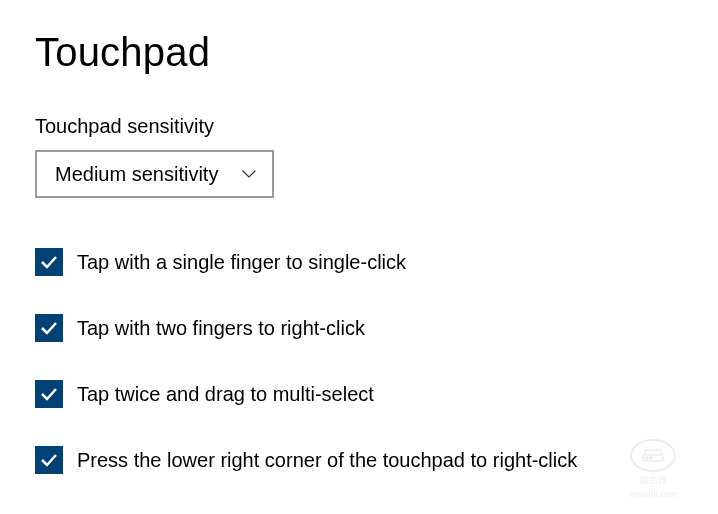 The image size is (718, 514). I want to click on checkbox-label: Tap with two fingers to right-click, so click(221, 328).